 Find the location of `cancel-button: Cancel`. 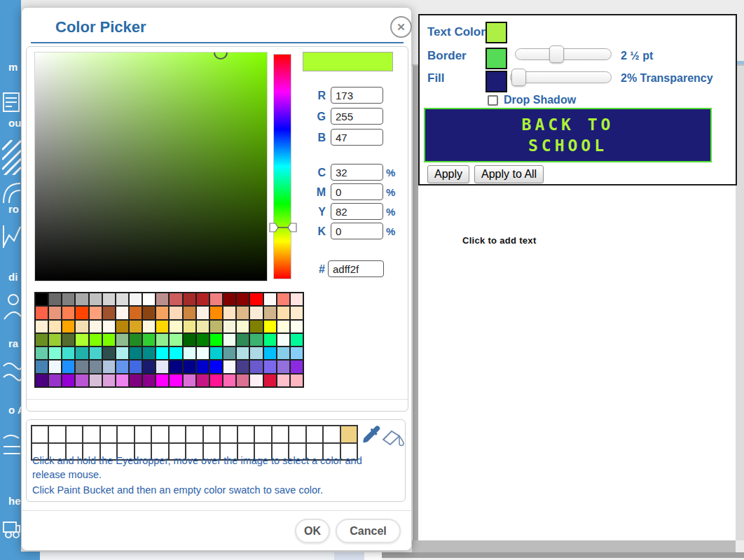

cancel-button: Cancel is located at coordinates (368, 531).